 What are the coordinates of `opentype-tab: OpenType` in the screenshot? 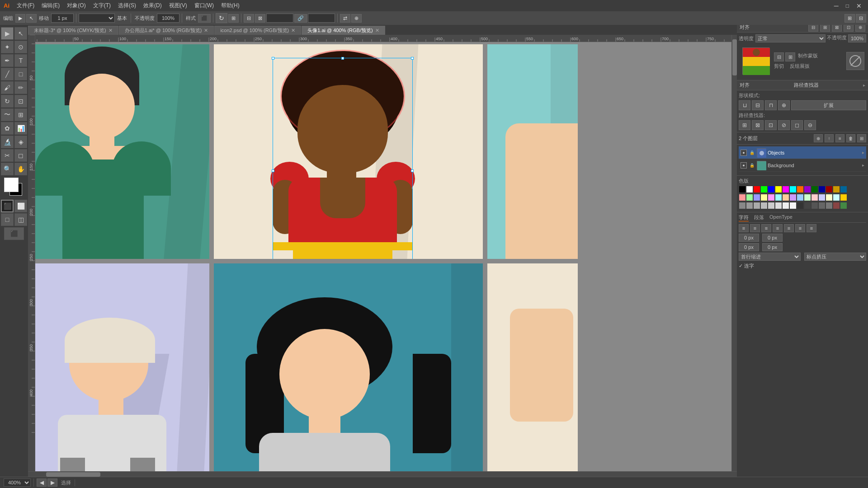 It's located at (781, 218).